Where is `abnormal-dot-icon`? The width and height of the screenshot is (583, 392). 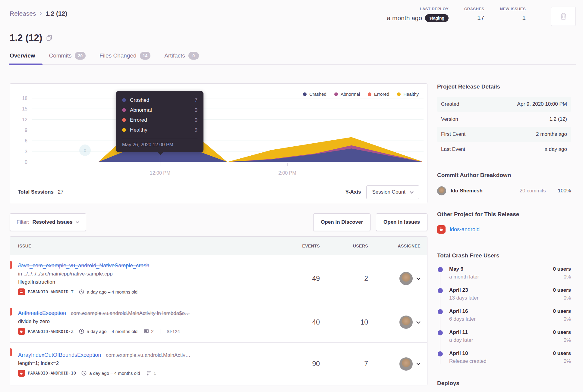
abnormal-dot-icon is located at coordinates (124, 110).